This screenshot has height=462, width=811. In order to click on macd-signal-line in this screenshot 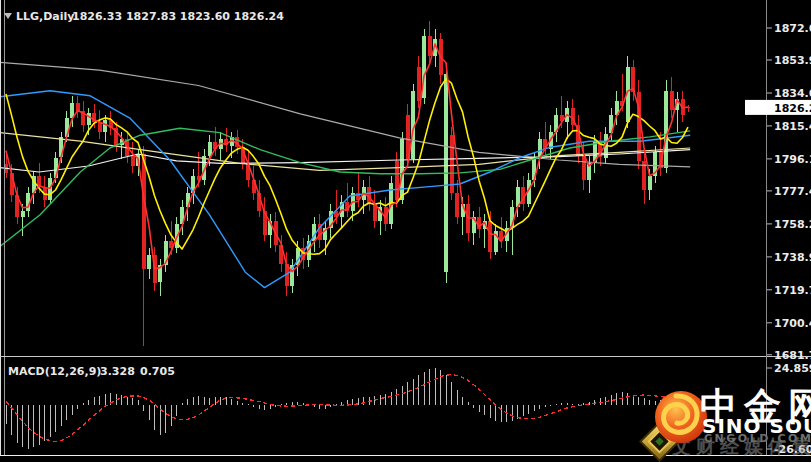, I will do `click(347, 408)`.